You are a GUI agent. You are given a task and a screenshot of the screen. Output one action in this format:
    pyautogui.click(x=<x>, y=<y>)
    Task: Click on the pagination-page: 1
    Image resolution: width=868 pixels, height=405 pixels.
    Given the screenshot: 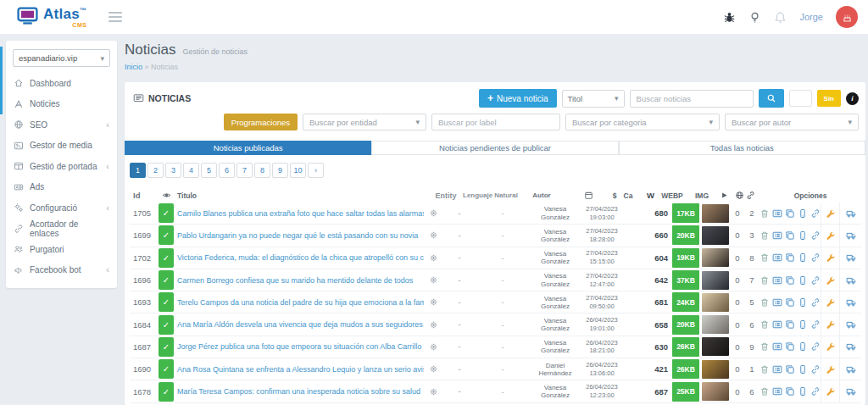 What is the action you would take?
    pyautogui.click(x=137, y=170)
    